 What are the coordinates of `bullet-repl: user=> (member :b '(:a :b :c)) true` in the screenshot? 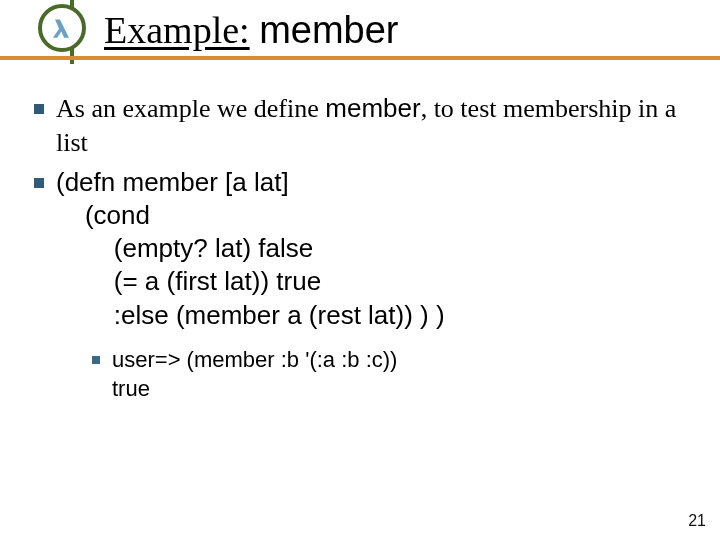 It's located at (393, 374).